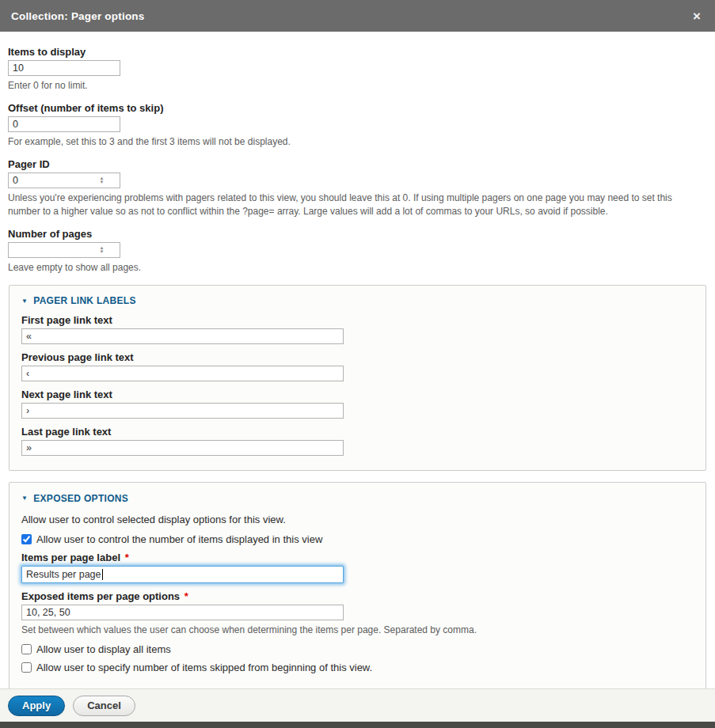 Image resolution: width=715 pixels, height=728 pixels. I want to click on exposed-options-legend-text: EXPOSED OPTIONS, so click(81, 499).